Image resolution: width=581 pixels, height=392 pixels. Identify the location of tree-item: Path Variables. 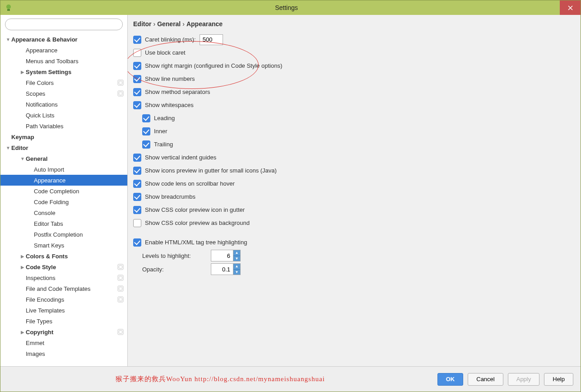
(64, 126).